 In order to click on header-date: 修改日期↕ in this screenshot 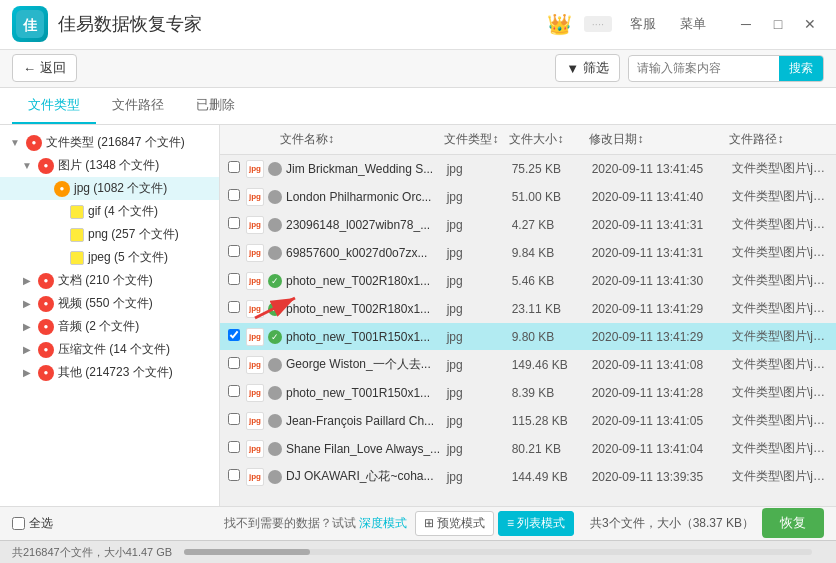, I will do `click(659, 140)`.